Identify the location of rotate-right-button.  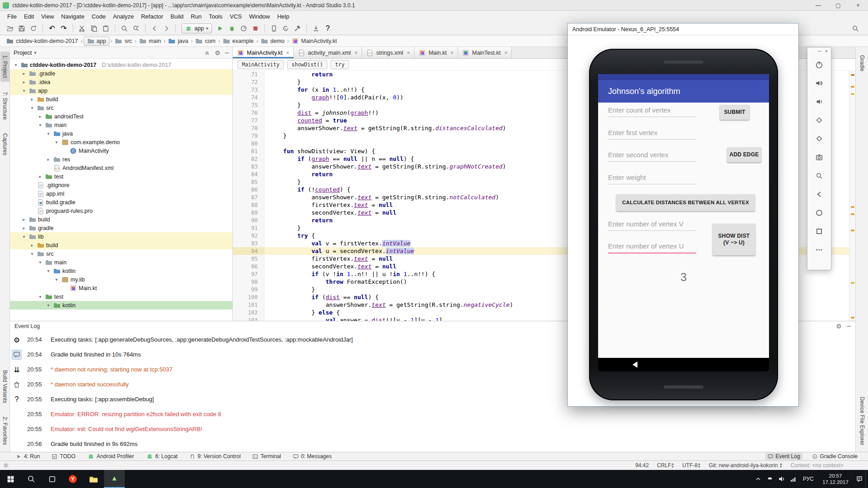
(819, 139).